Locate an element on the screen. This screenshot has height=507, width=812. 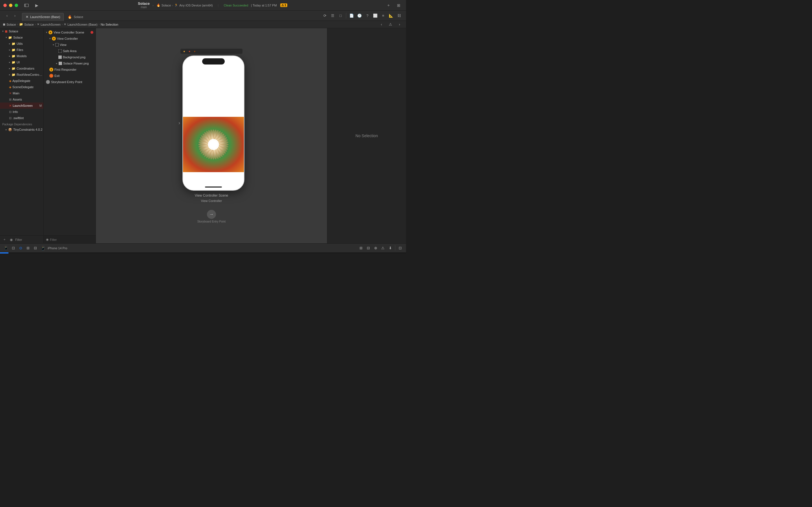
bc-launchscreen: LaunchScreen is located at coordinates (51, 24).